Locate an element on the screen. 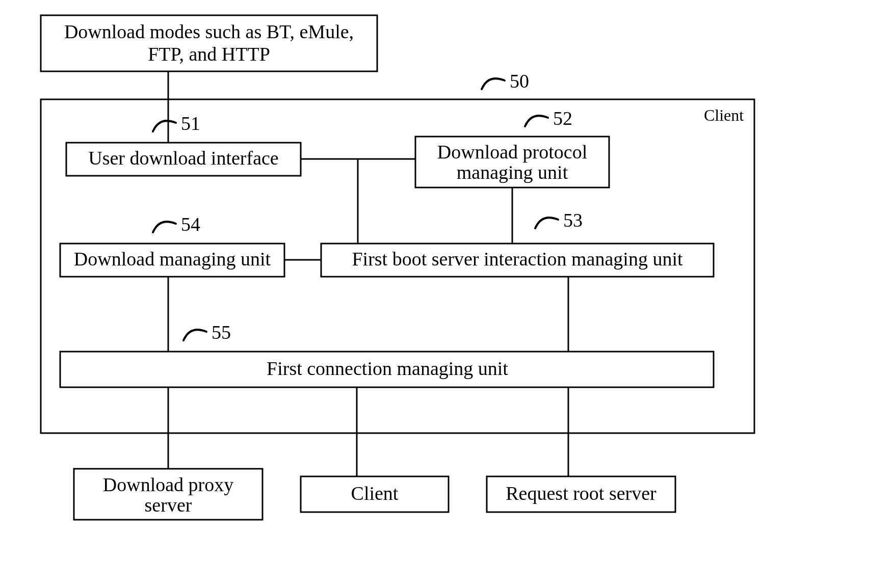 The height and width of the screenshot is (588, 893). ref-53: 53 is located at coordinates (573, 220).